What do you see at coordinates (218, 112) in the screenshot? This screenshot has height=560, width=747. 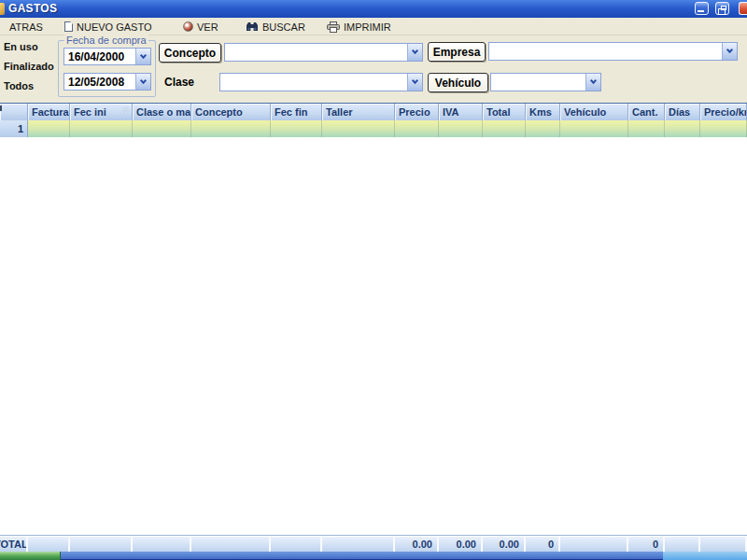 I see `column-header-label: Concepto` at bounding box center [218, 112].